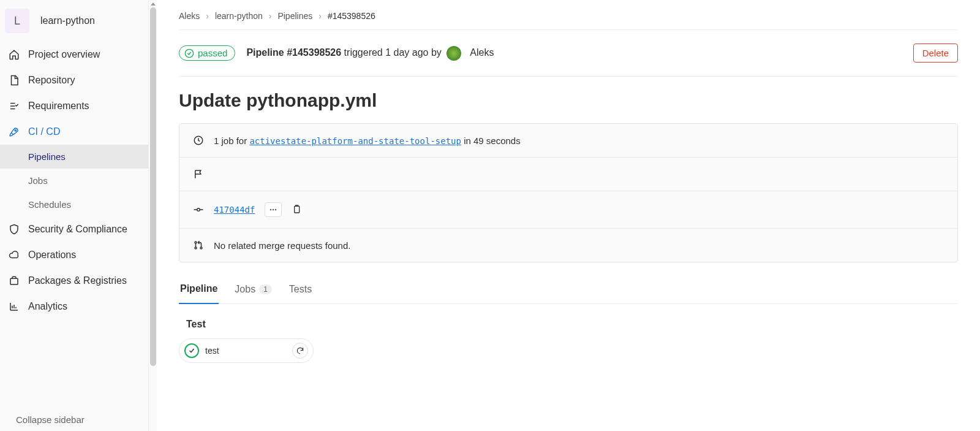 Image resolution: width=980 pixels, height=431 pixels. What do you see at coordinates (352, 16) in the screenshot?
I see `breadcrumb-id: #145398526` at bounding box center [352, 16].